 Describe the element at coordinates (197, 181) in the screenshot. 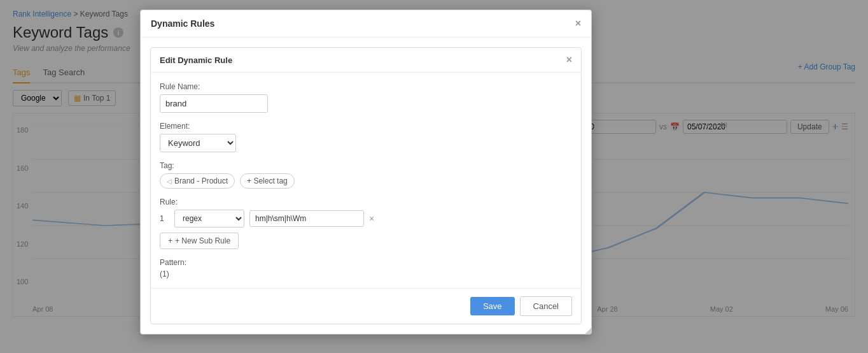

I see `tag-chip: ◁ Brand - Product` at that location.